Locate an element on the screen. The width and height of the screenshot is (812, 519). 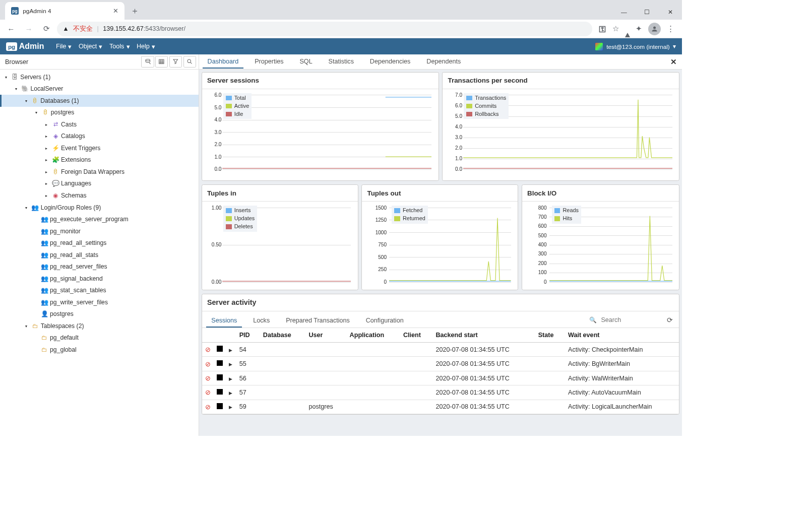
tree-role: 👥pg_execute_server_program is located at coordinates (99, 219).